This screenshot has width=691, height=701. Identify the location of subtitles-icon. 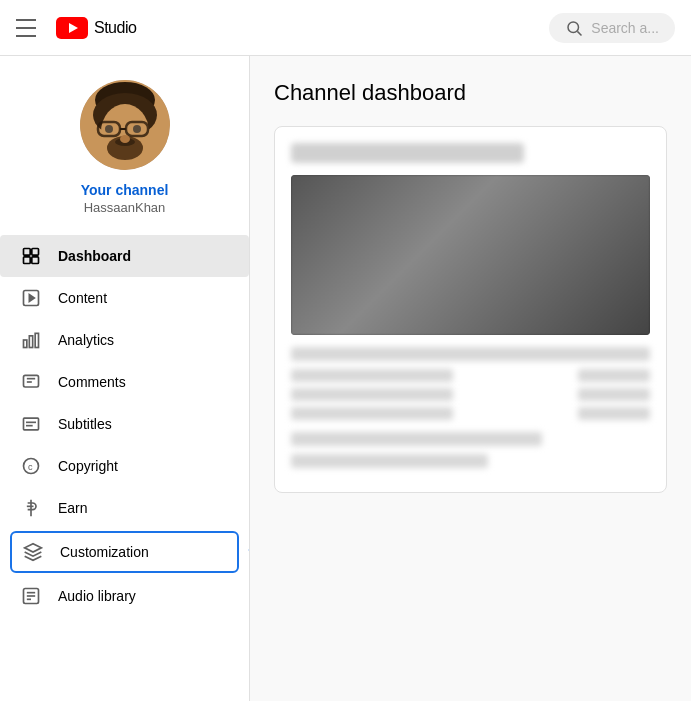
(31, 424).